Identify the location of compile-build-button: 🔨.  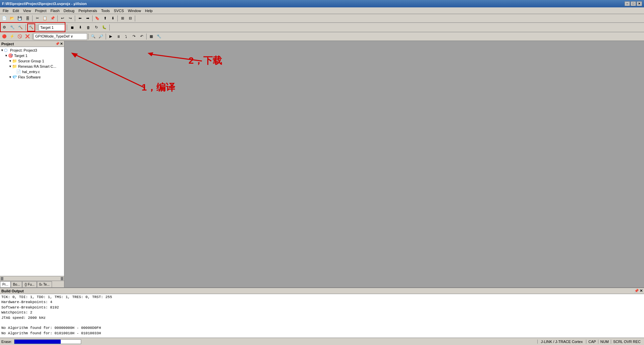
(31, 27).